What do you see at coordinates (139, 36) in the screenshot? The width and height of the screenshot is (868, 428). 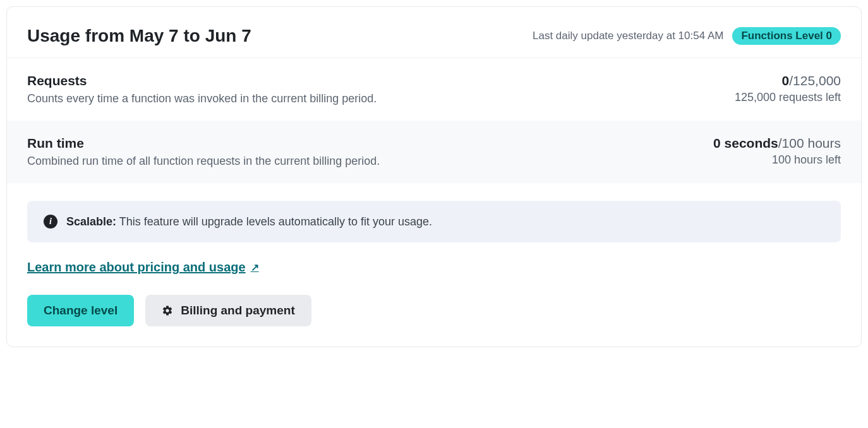 I see `card-title: Usage from May 7 to Jun 7` at bounding box center [139, 36].